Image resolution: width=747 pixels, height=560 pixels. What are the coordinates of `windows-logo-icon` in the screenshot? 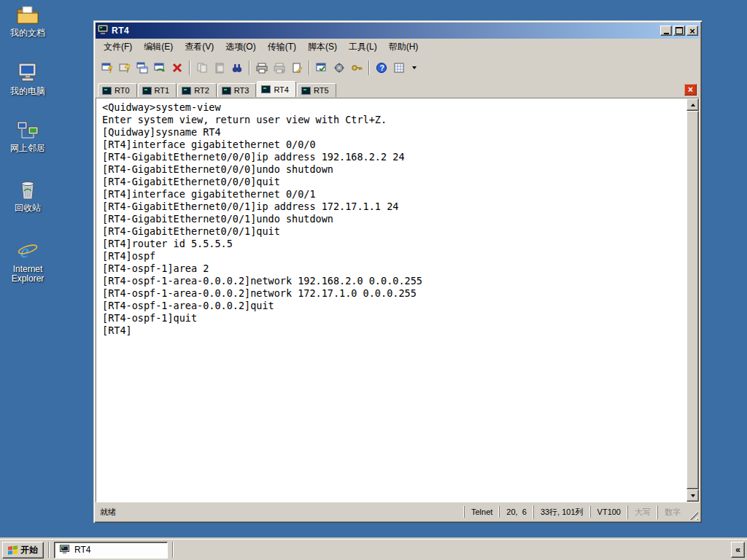 It's located at (13, 550).